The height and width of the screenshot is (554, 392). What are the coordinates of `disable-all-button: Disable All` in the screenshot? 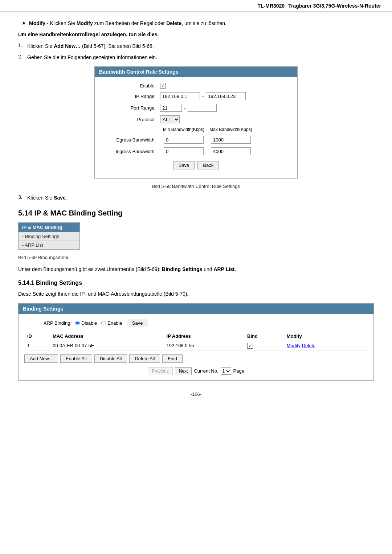 It's located at (111, 358).